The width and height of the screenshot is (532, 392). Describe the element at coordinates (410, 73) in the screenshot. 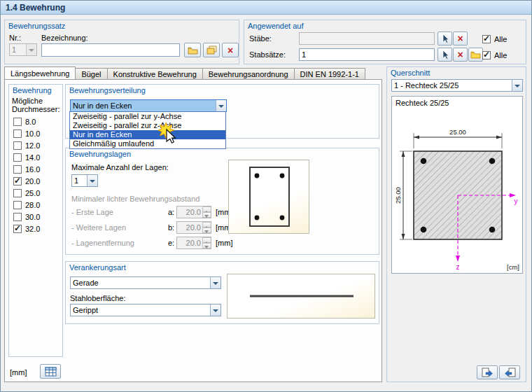

I see `group-title: Querschnitt` at that location.